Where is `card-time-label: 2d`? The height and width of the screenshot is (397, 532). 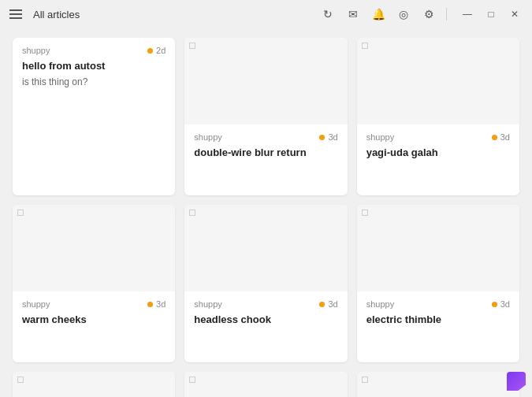 card-time-label: 2d is located at coordinates (161, 50).